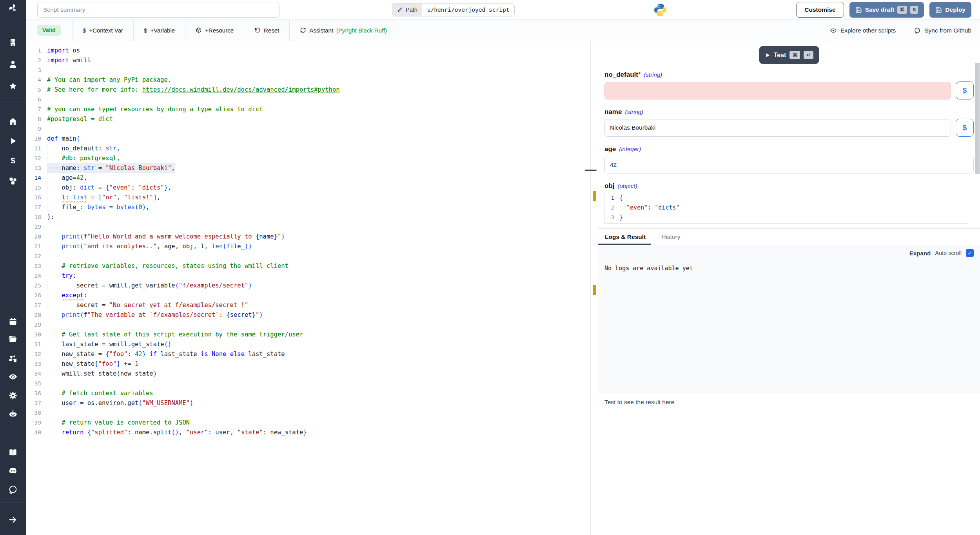 This screenshot has height=535, width=980. I want to click on code-line: 37 user = os.environ.get("WM_USERNAME"), so click(308, 403).